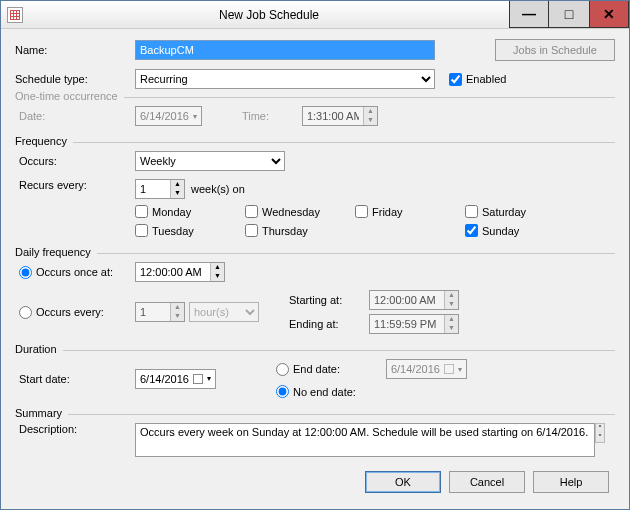 This screenshot has width=630, height=510. Describe the element at coordinates (39, 349) in the screenshot. I see `duration-legend: Duration` at that location.